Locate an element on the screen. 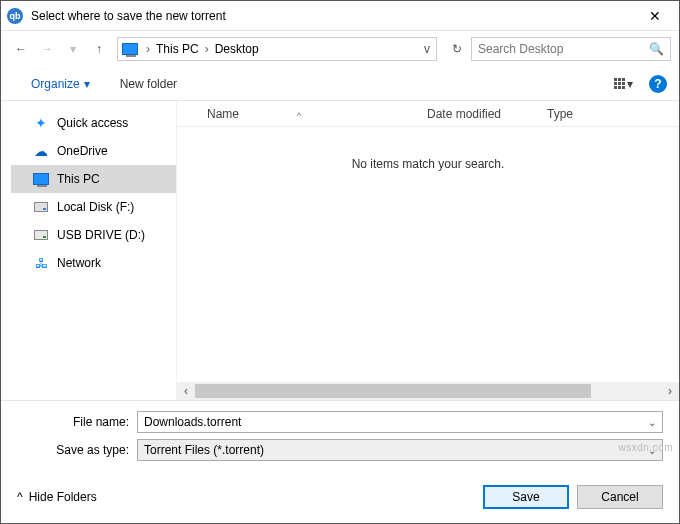 The height and width of the screenshot is (524, 680). crumb-desktop: Desktop is located at coordinates (237, 49).